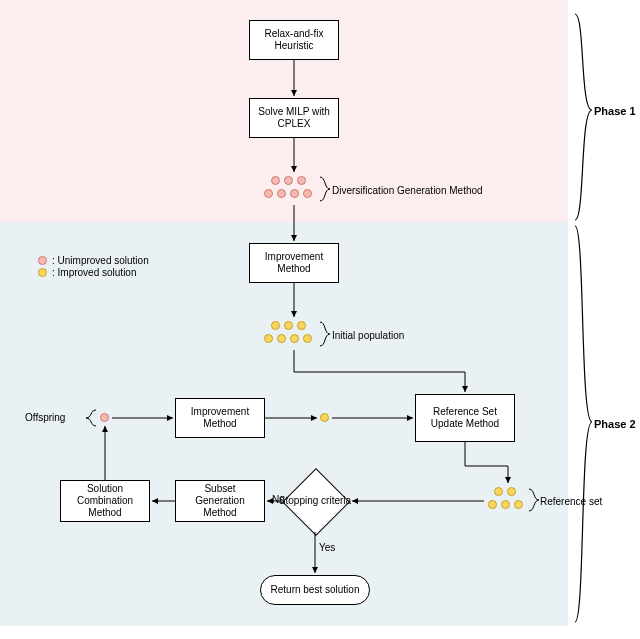 Image resolution: width=640 pixels, height=639 pixels. Describe the element at coordinates (615, 424) in the screenshot. I see `label-phase-2: Phase 2` at that location.